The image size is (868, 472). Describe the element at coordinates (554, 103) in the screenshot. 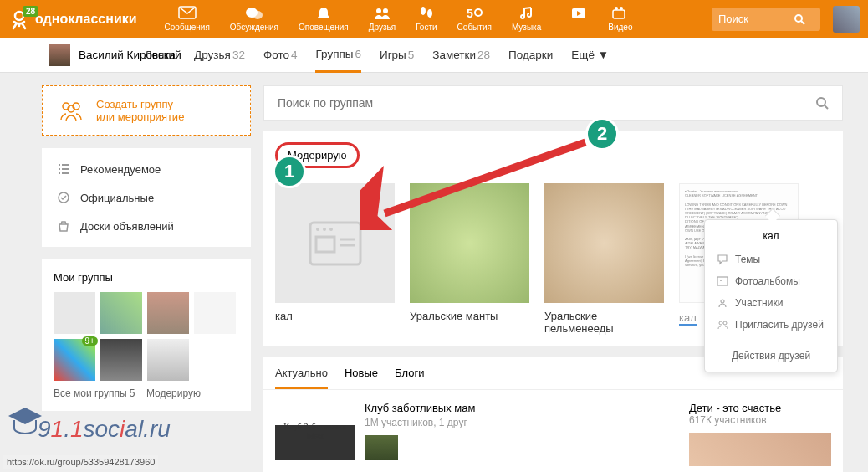

I see `group-search-bar` at that location.